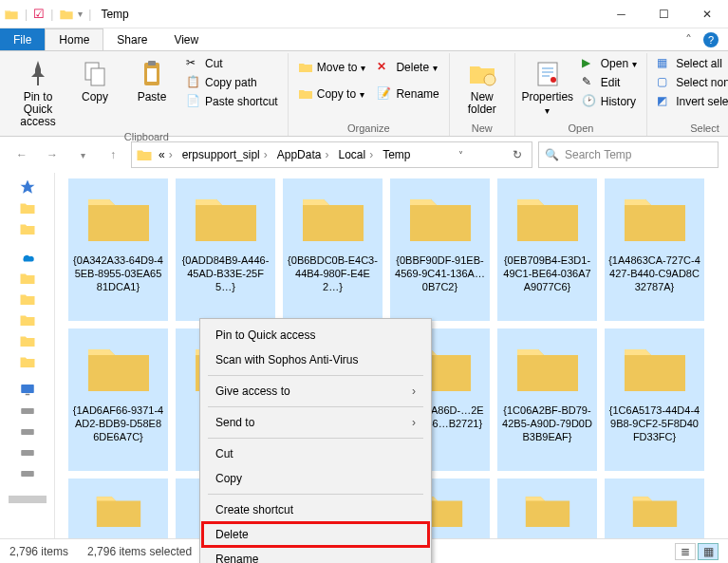  Describe the element at coordinates (28, 499) in the screenshot. I see `nav-scrollbar` at that location.